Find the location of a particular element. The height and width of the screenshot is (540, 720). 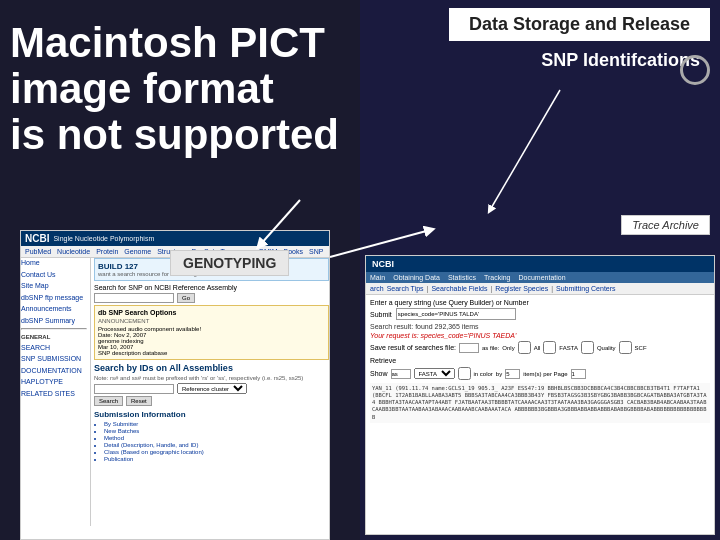

trace-content: Enter a query string (use Query Builder)… is located at coordinates (540, 361).